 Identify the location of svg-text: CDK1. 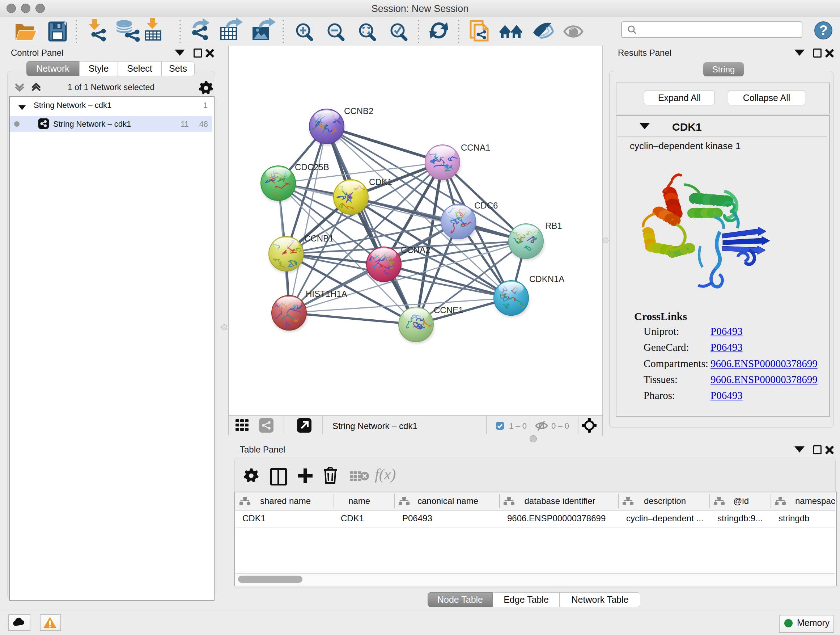
(381, 182).